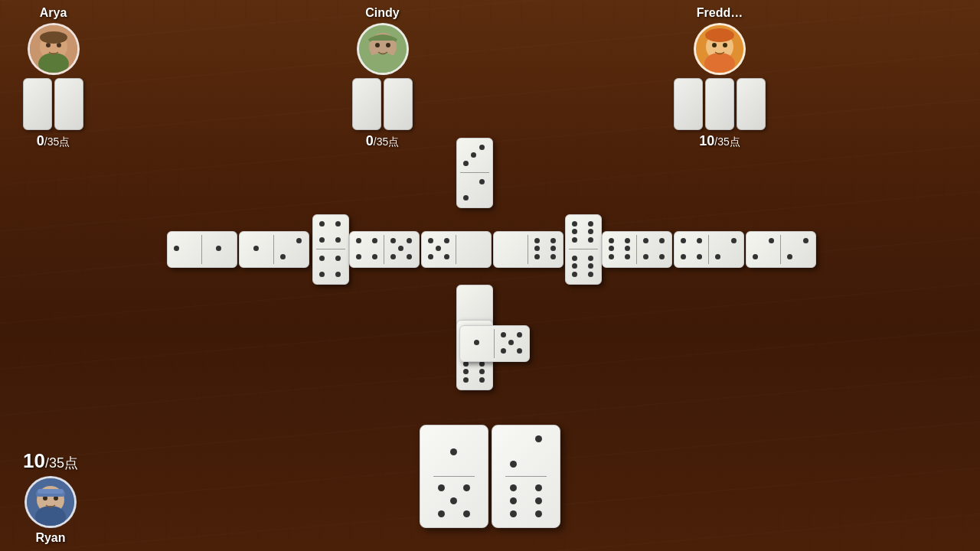 This screenshot has height=551, width=980. Describe the element at coordinates (54, 78) in the screenshot. I see `player-arya: Arya 0/35点` at that location.